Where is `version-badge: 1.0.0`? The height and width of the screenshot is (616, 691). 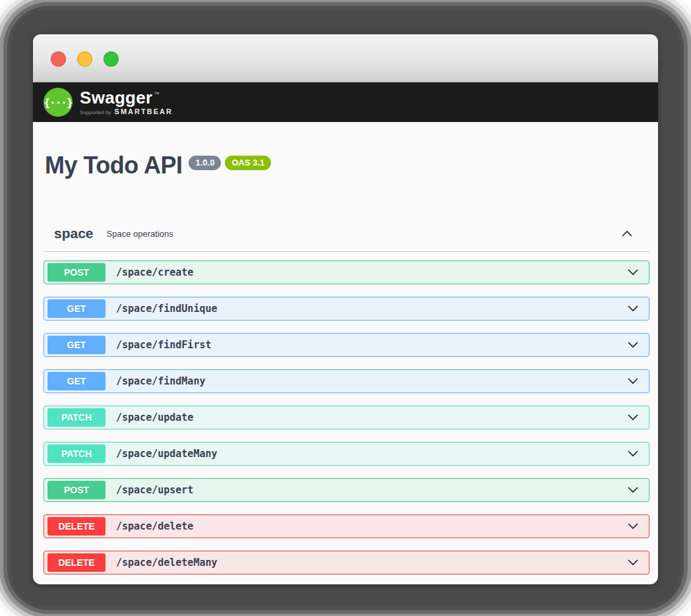 version-badge: 1.0.0 is located at coordinates (204, 163).